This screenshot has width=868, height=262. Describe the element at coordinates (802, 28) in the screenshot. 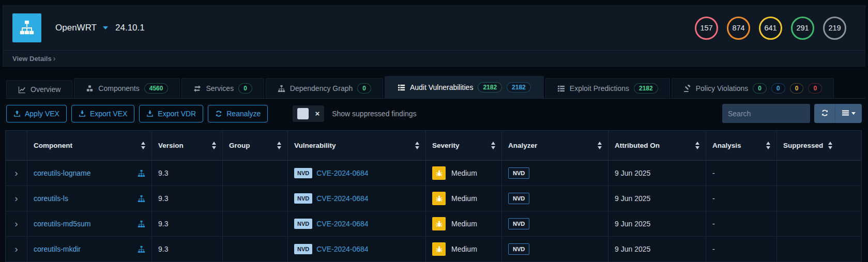

I see `severity-ring-low: 291` at that location.